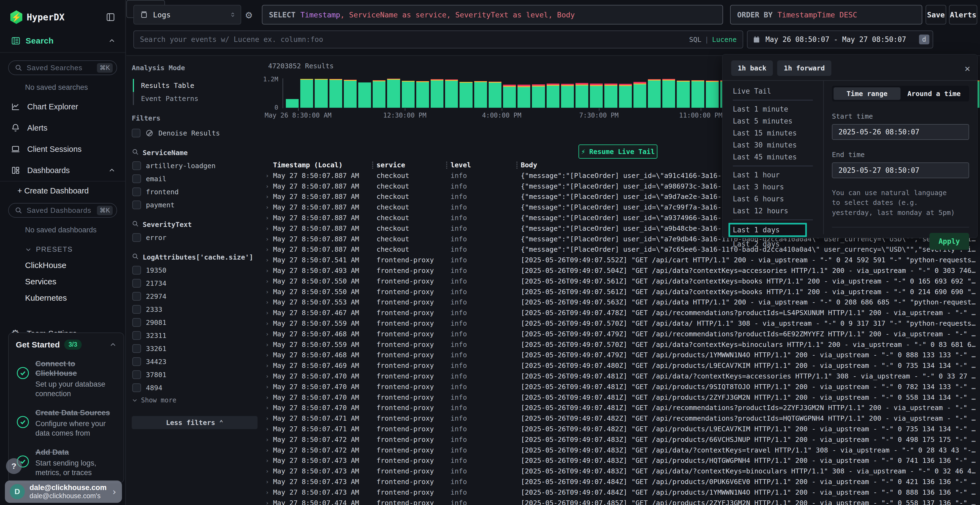 Image resolution: width=980 pixels, height=505 pixels. Describe the element at coordinates (113, 345) in the screenshot. I see `chevron-up-icon` at that location.